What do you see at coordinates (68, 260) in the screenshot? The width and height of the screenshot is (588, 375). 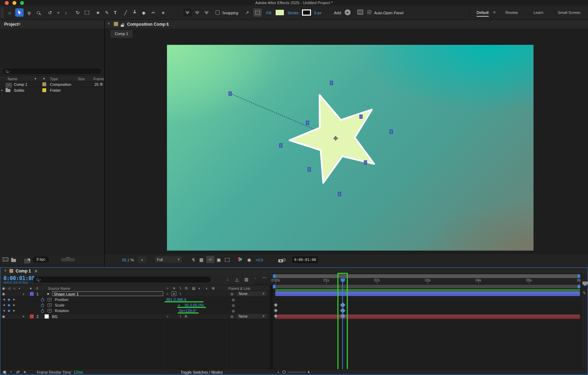 I see `panel-scrollbar` at bounding box center [68, 260].